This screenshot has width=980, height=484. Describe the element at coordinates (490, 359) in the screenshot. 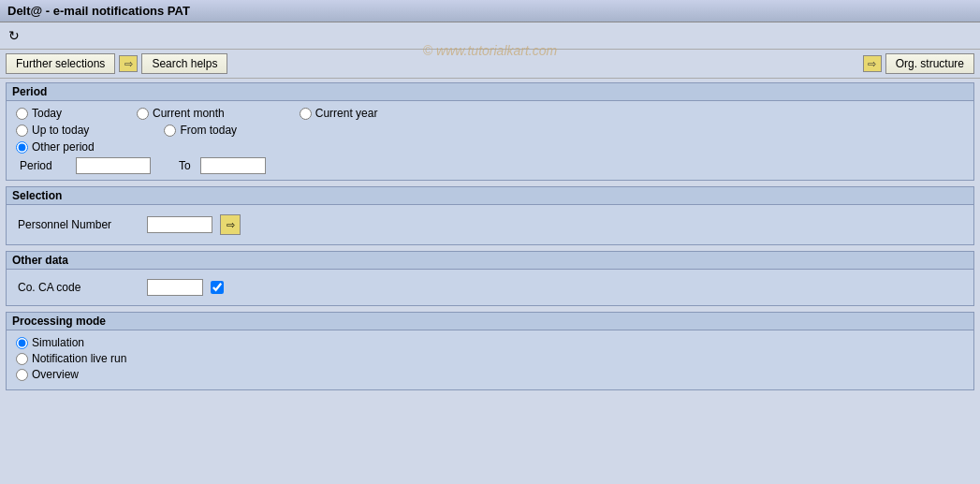

I see `processing-mode-content: Simulation Notification live run Overvie…` at that location.